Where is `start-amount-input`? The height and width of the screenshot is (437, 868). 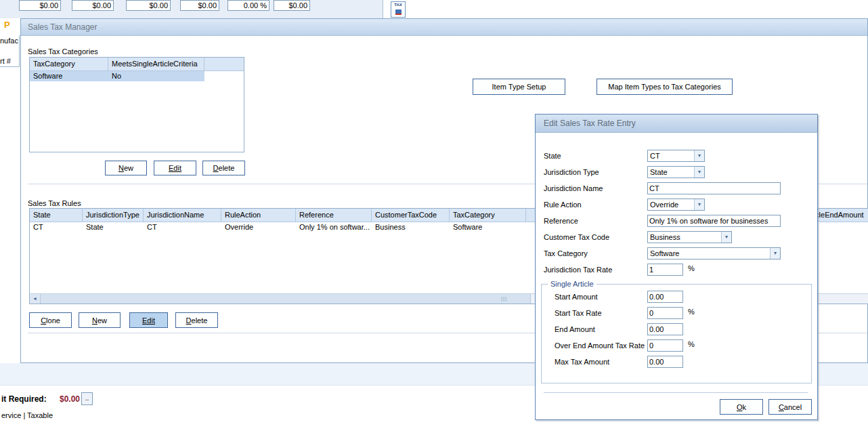 start-amount-input is located at coordinates (665, 297).